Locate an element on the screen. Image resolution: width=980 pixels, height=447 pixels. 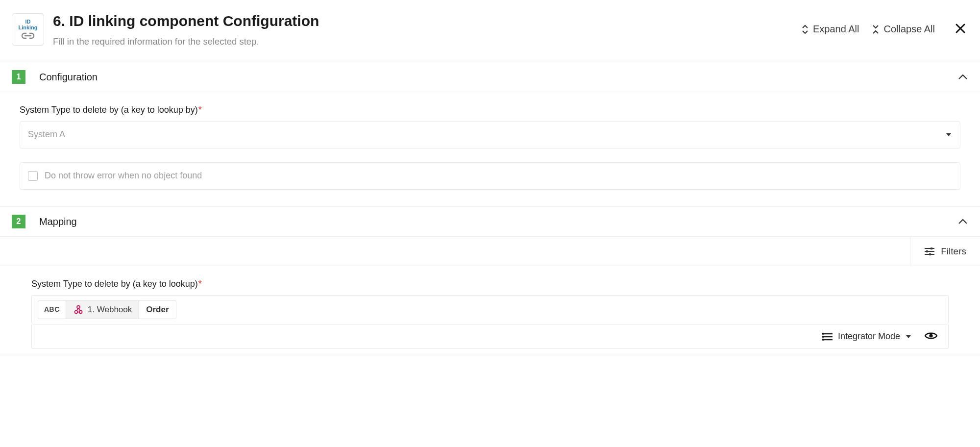
icon-line-id: ID is located at coordinates (28, 22).